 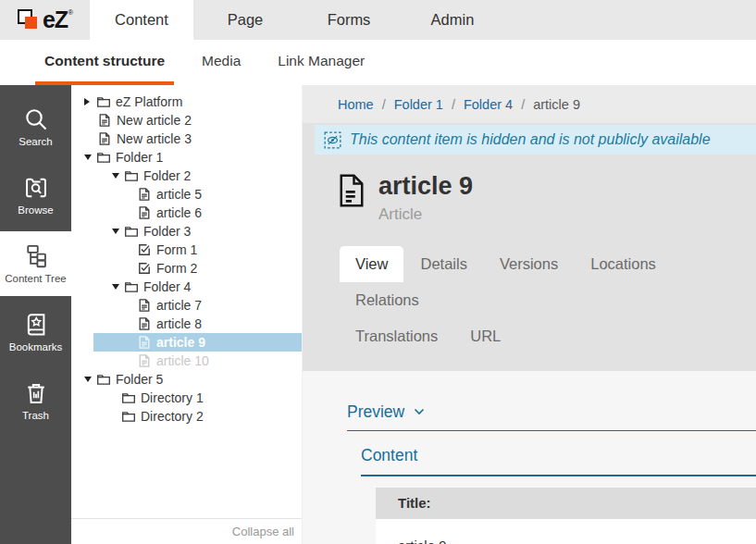 I want to click on top-tab-content: Content, so click(x=142, y=20).